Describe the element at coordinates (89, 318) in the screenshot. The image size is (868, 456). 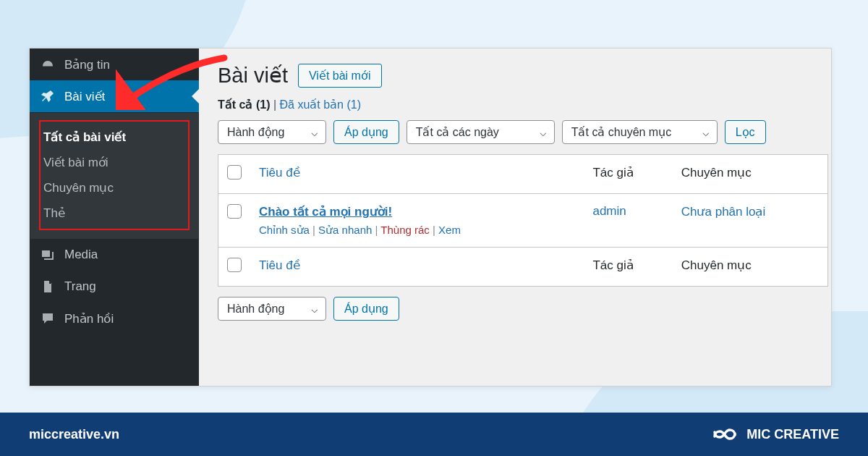
I see `sidebar-item-label: Phản hồi` at that location.